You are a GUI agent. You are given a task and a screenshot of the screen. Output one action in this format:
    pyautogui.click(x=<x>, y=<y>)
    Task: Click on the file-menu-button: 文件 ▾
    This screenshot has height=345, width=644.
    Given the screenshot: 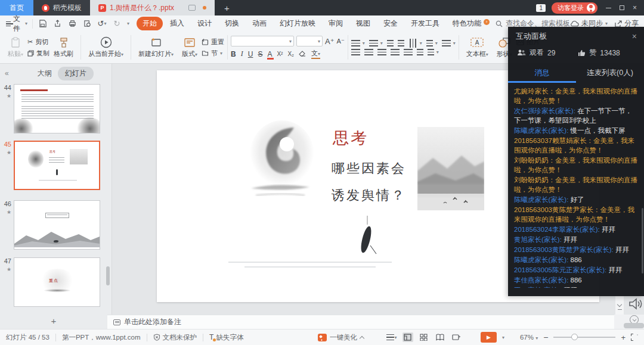 What is the action you would take?
    pyautogui.click(x=16, y=24)
    